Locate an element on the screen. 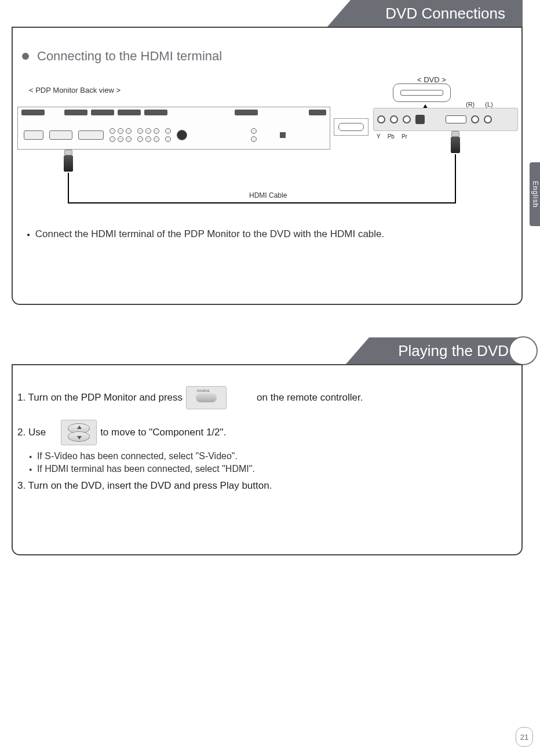  nav-button-illustration is located at coordinates (79, 432).